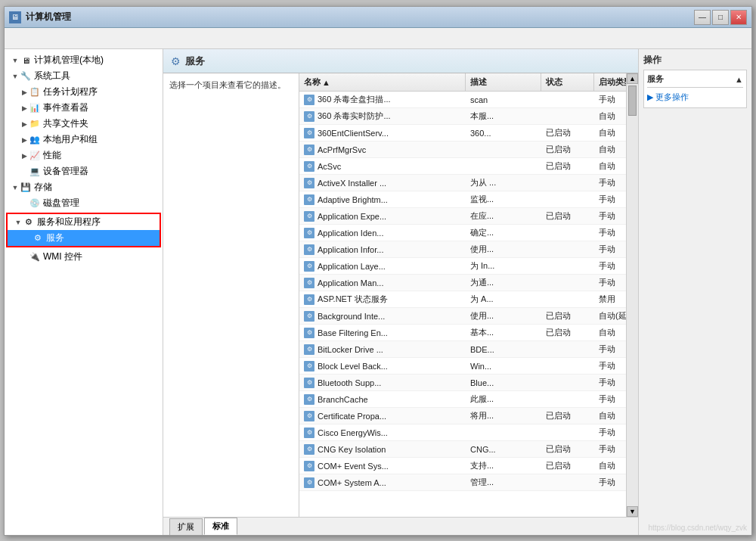  Describe the element at coordinates (83, 76) in the screenshot. I see `sidebar-item-sys-tools: ▼ 🔧 系统工具` at that location.